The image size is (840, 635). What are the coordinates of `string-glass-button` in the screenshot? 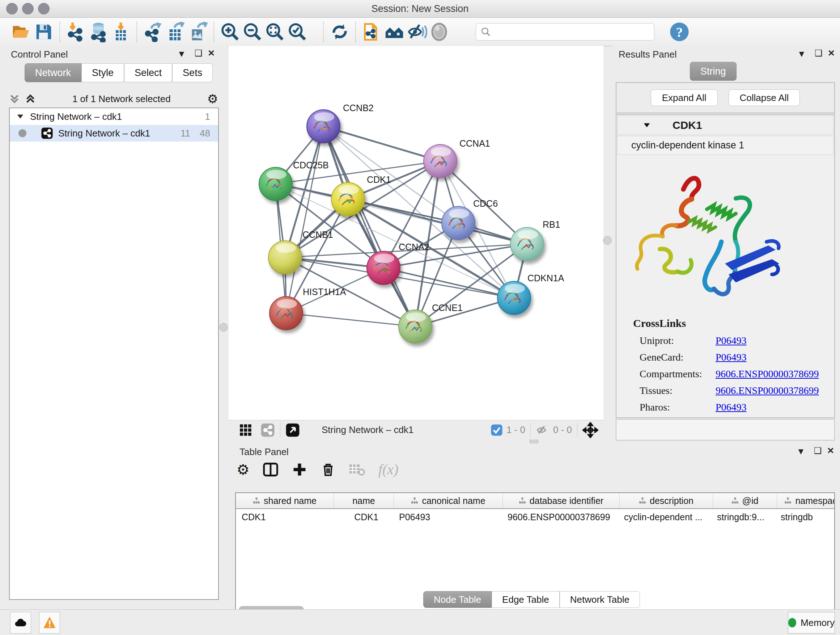 It's located at (417, 32).